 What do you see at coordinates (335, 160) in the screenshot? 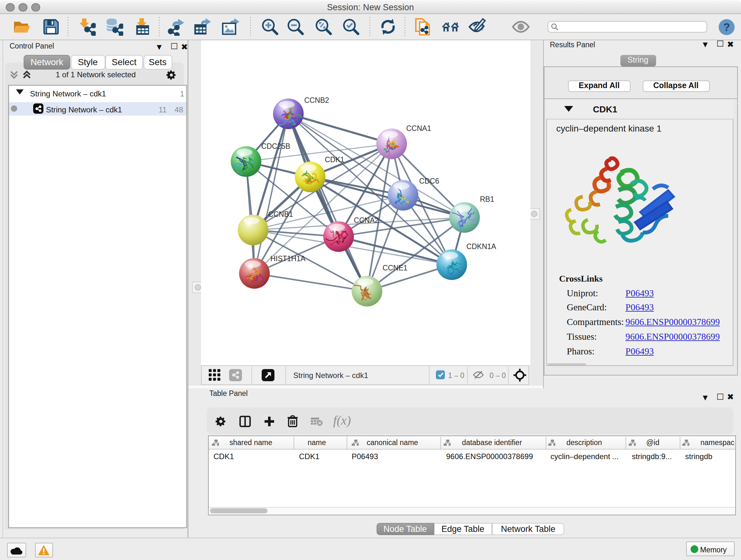
I see `svg-text: CDK1` at bounding box center [335, 160].